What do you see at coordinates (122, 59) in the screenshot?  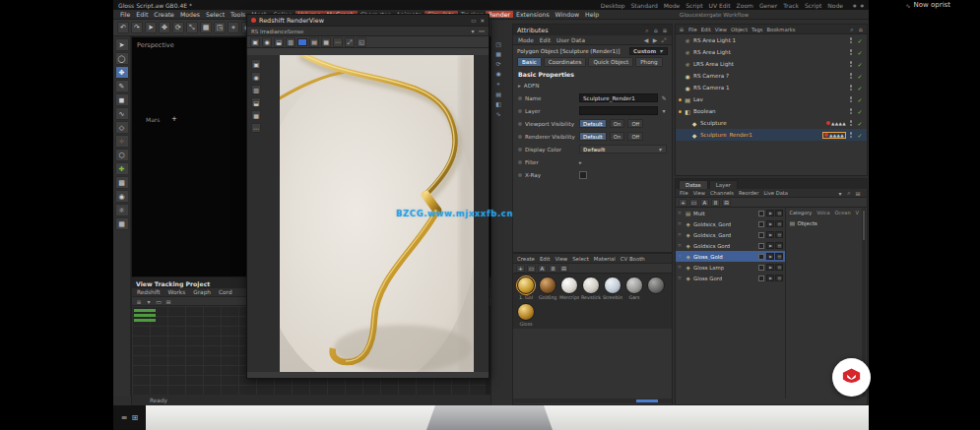 I see `palette-tool-icon: ◯` at bounding box center [122, 59].